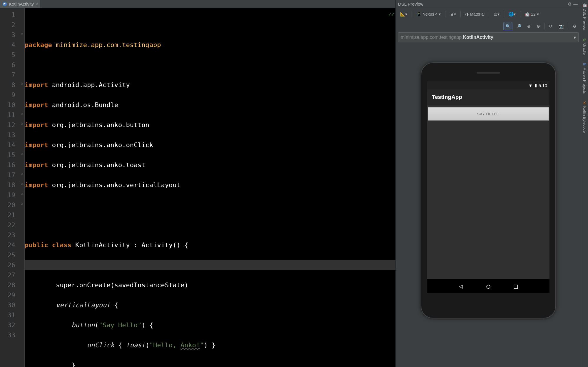  I want to click on close-icon: ×, so click(37, 4).